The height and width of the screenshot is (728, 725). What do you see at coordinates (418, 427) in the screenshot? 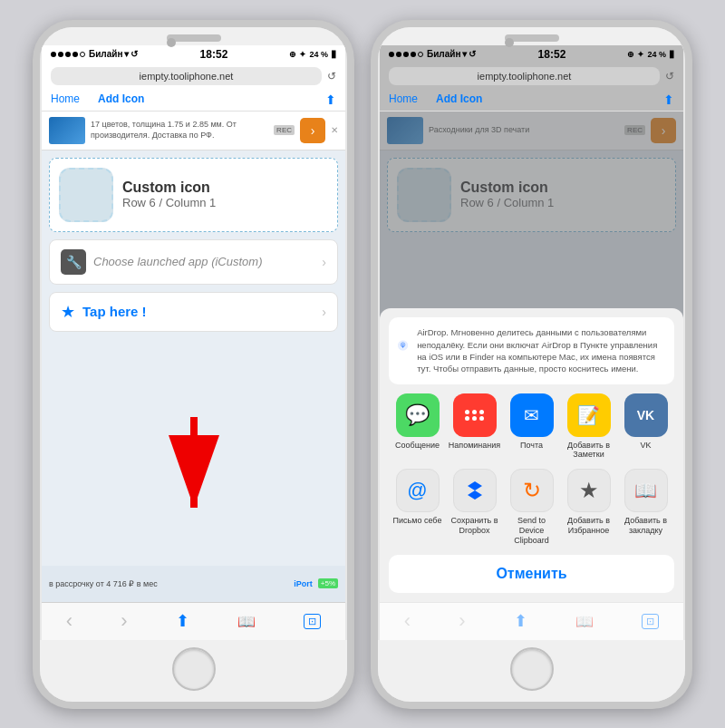
I see `share-messages: 💬 Сообщение` at bounding box center [418, 427].